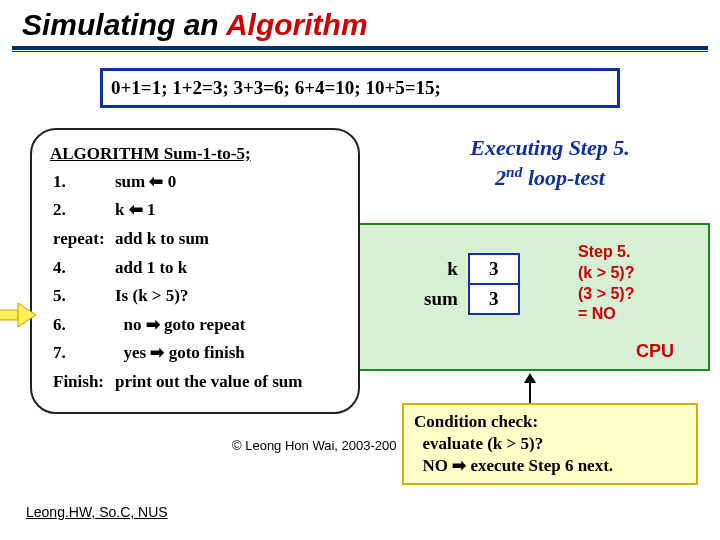 Image resolution: width=720 pixels, height=540 pixels. What do you see at coordinates (82, 296) in the screenshot?
I see `algo-step-num: 5.` at bounding box center [82, 296].